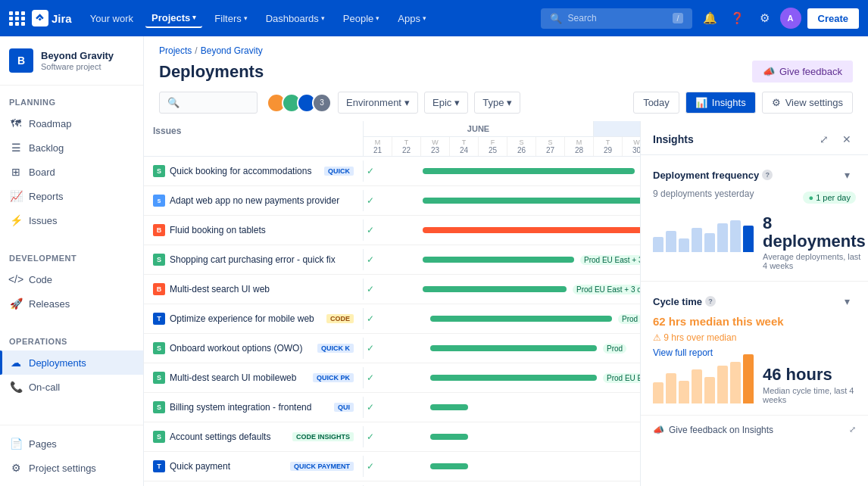 The image size is (868, 486). What do you see at coordinates (803, 71) in the screenshot?
I see `give-feedback-button: 📣 Give feedback` at bounding box center [803, 71].